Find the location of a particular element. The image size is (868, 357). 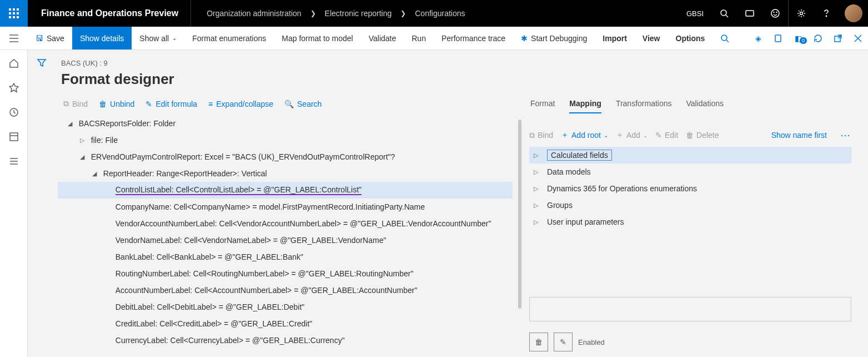

breadcrumb: Organization administration ❯ Electronic… is located at coordinates (435, 13).